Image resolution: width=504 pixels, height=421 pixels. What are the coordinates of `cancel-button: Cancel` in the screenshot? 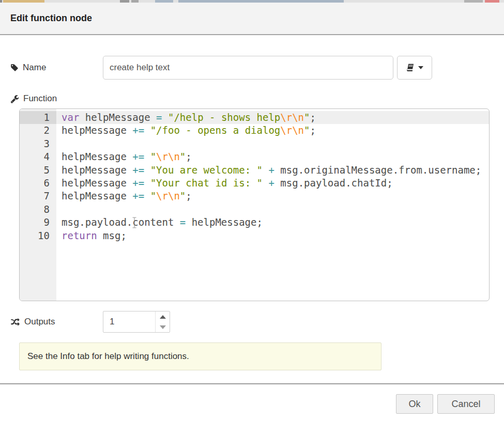 It's located at (466, 404).